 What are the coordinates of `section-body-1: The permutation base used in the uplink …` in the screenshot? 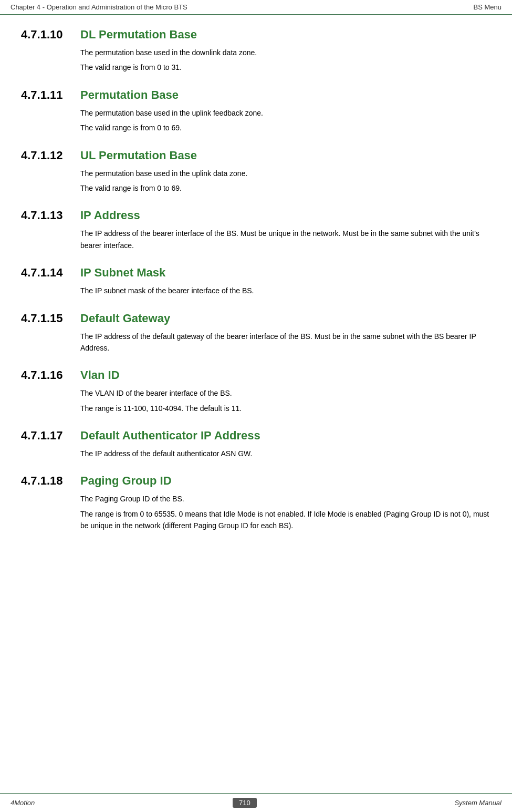 It's located at (256, 121).